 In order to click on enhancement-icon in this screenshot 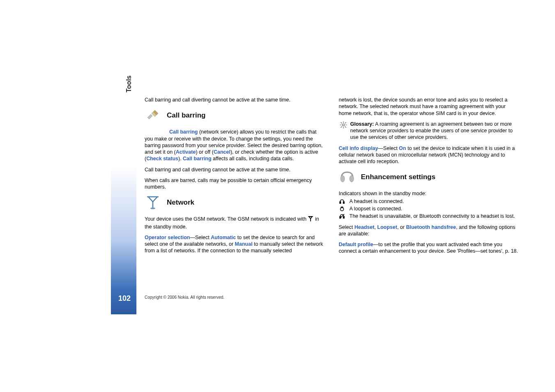, I will do `click(347, 177)`.